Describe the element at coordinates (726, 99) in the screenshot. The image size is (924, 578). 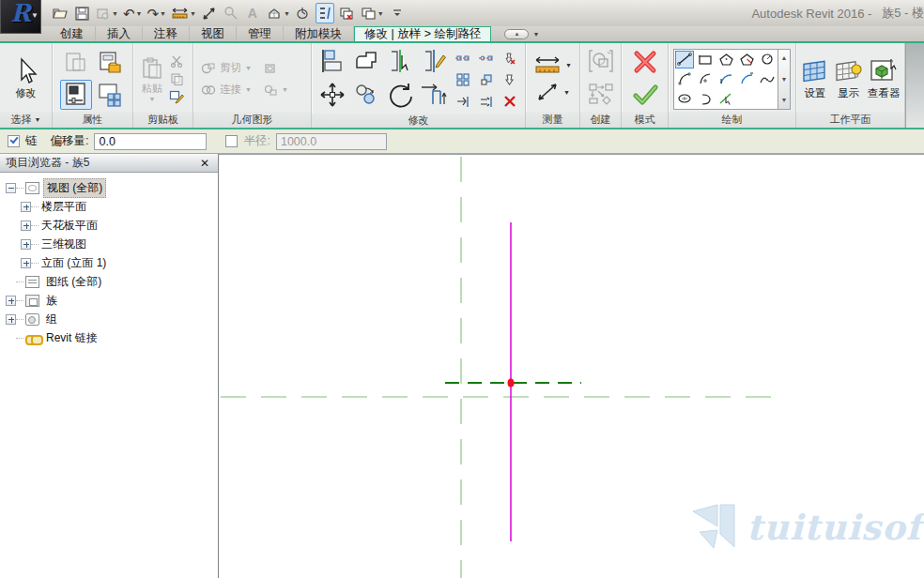
I see `draw-pick-lines-button` at that location.